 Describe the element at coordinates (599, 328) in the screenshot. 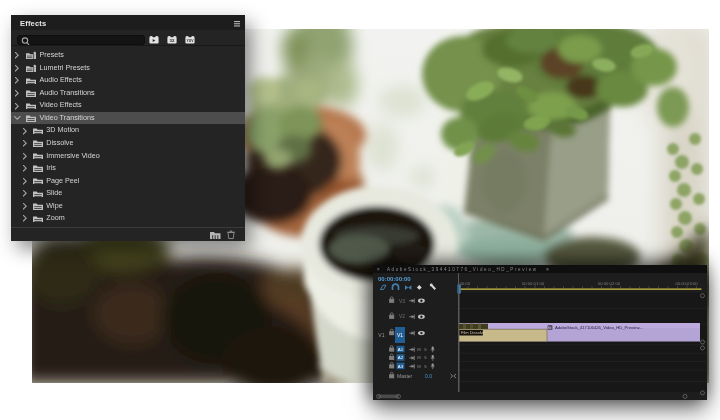

I see `svg-text:AdobeStock_417106426_Video_HD_: AdobeStock_417106426_Video_HD_Preview...` at that location.